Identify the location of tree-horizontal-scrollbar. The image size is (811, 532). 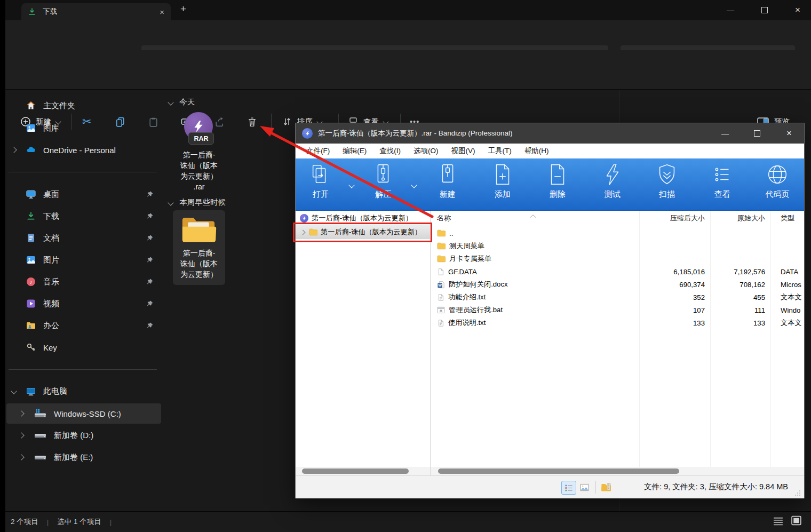
(363, 471).